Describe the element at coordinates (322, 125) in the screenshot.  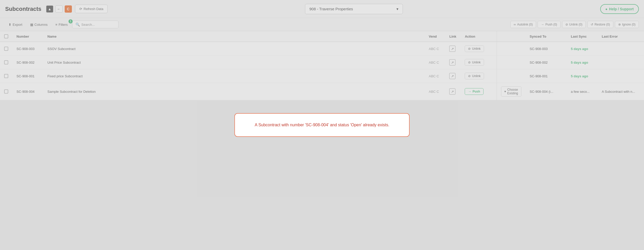
I see `error-popup: A Subcontract with number 'SC-908-004' a…` at that location.